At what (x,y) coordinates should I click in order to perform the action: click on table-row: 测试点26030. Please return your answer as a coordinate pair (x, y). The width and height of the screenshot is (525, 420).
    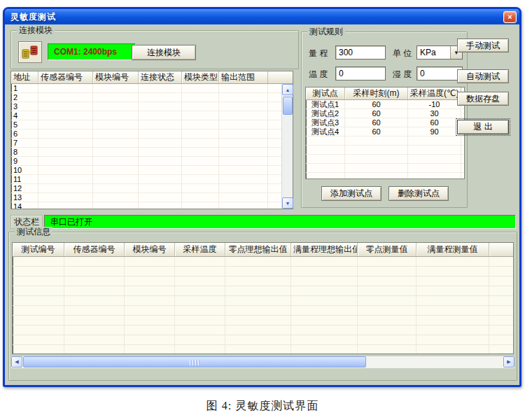
    Looking at the image, I should click on (385, 113).